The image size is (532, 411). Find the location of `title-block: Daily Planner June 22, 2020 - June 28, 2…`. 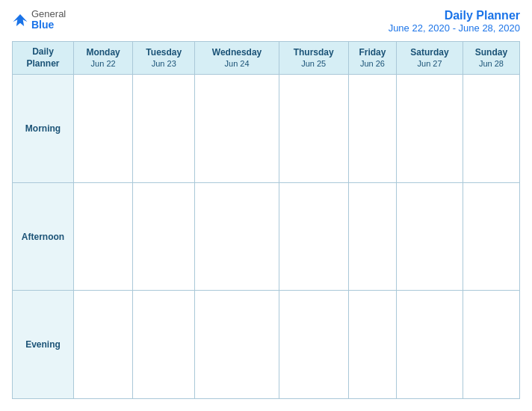

title-block: Daily Planner June 22, 2020 - June 28, 2… is located at coordinates (454, 21).